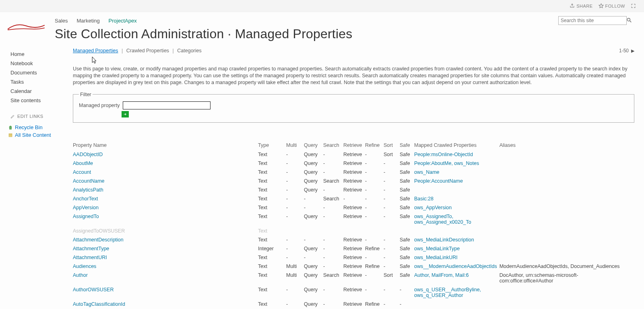  What do you see at coordinates (353, 190) in the screenshot?
I see `table-row: AnalyticsPathText-Query-Retrieve--Safe` at bounding box center [353, 190].